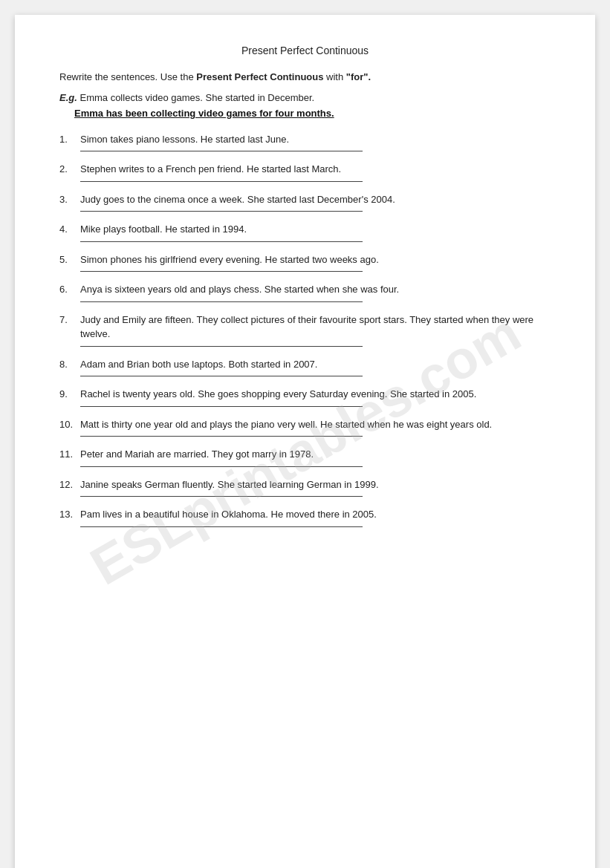 The height and width of the screenshot is (868, 610). I want to click on exercise-sentence-6: 6. Anya is sixteen years old and plays c…, so click(305, 290).